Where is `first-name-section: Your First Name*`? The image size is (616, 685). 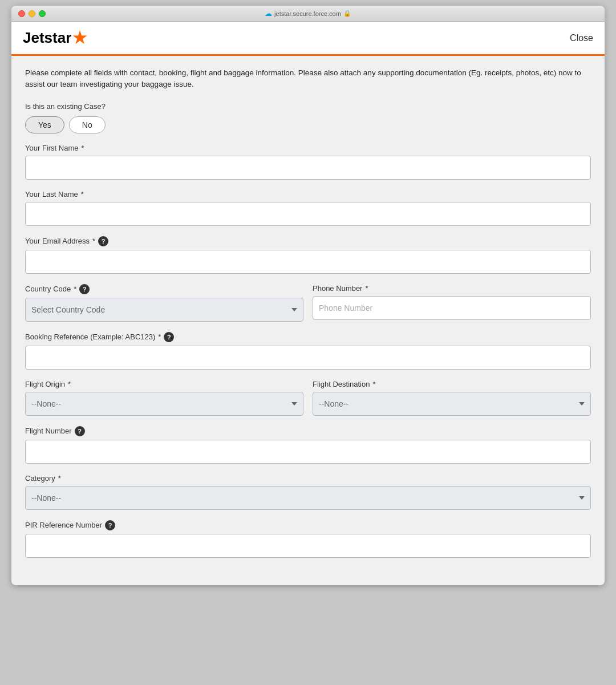 first-name-section: Your First Name* is located at coordinates (308, 162).